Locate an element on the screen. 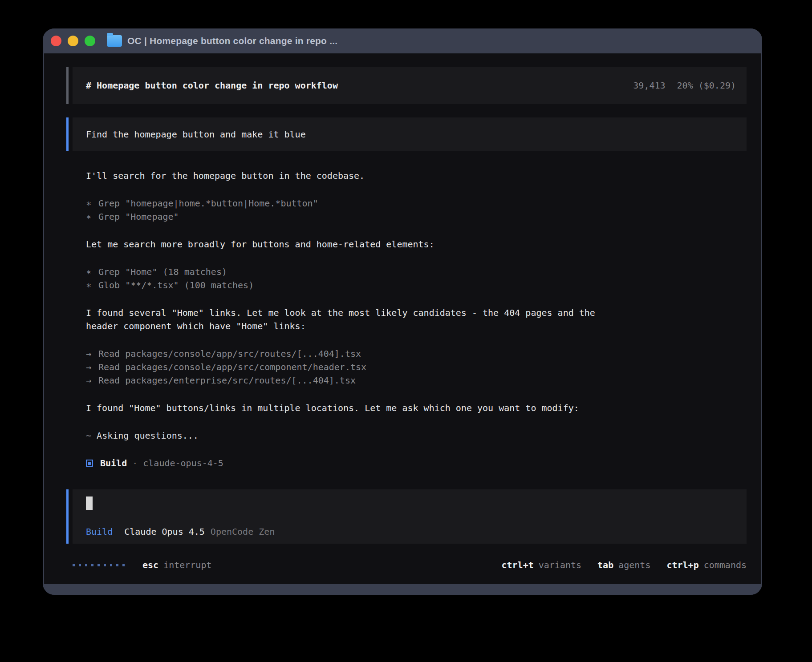 This screenshot has height=662, width=812. assistant-text: I found several "Home" links. Let me loo… is located at coordinates (351, 319).